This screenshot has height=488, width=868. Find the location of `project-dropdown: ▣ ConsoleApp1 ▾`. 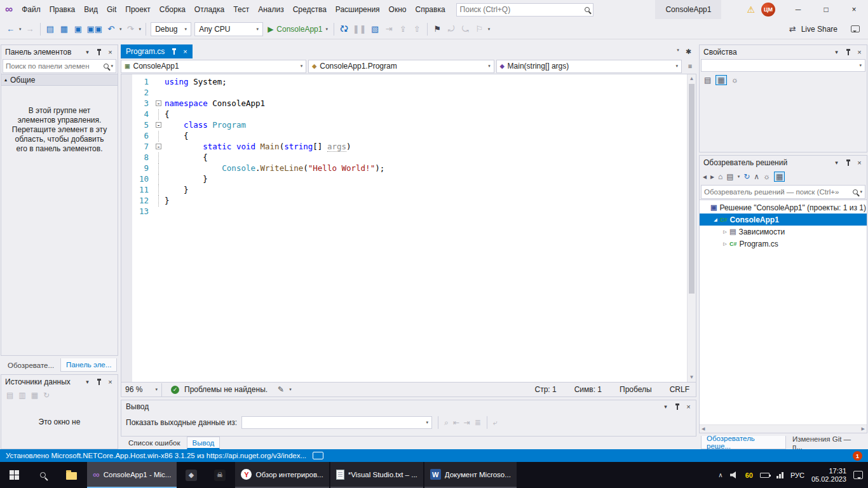

project-dropdown: ▣ ConsoleApp1 ▾ is located at coordinates (214, 66).